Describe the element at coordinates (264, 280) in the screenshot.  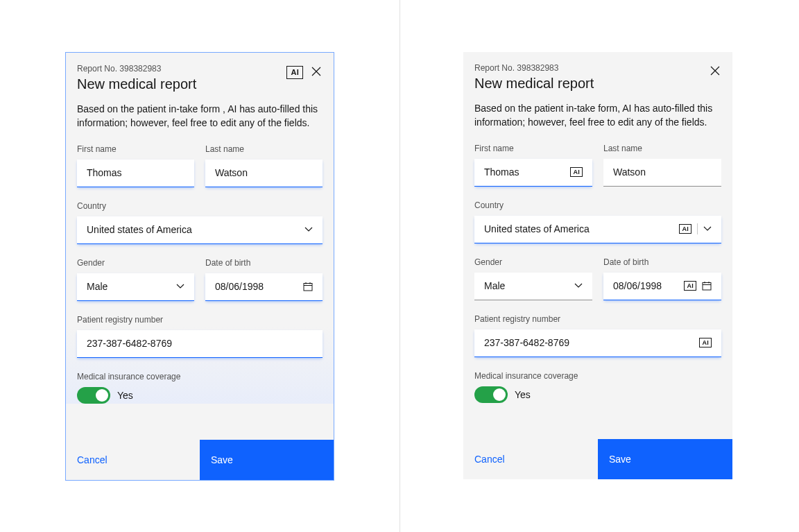
I see `dob-field: Date of birth 08/06/1998` at that location.